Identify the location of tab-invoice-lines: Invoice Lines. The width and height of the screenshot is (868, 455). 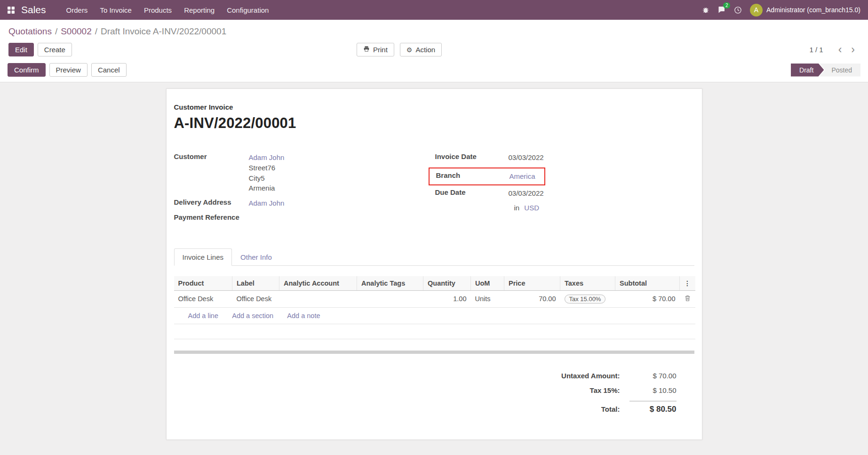
(203, 257).